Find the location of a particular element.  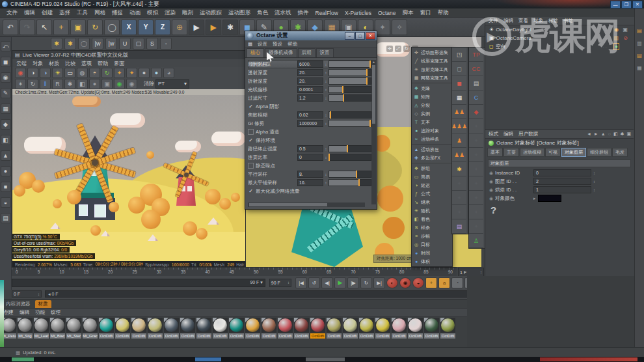

object-tag: ⊘ is located at coordinates (626, 38).